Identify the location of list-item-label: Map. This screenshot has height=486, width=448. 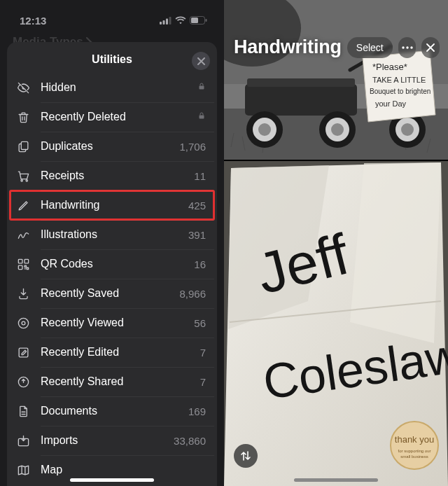
(104, 470).